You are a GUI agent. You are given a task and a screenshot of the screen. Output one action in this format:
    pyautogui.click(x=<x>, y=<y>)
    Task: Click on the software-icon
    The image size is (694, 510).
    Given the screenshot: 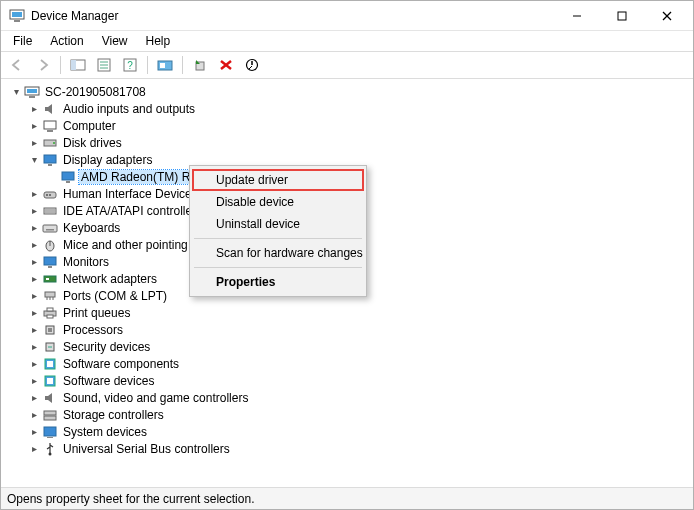 What is the action you would take?
    pyautogui.click(x=50, y=364)
    